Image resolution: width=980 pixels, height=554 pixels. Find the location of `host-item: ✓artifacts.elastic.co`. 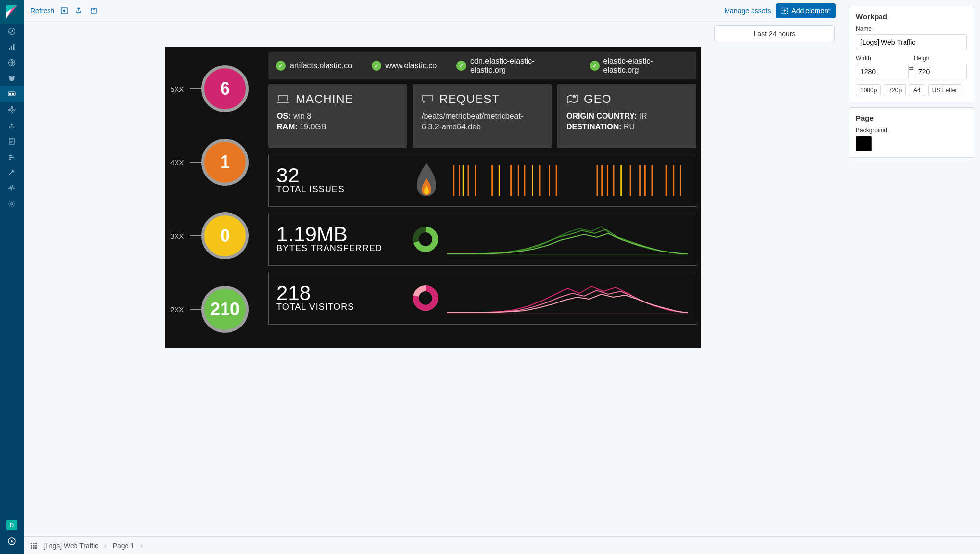

host-item: ✓artifacts.elastic.co is located at coordinates (314, 66).